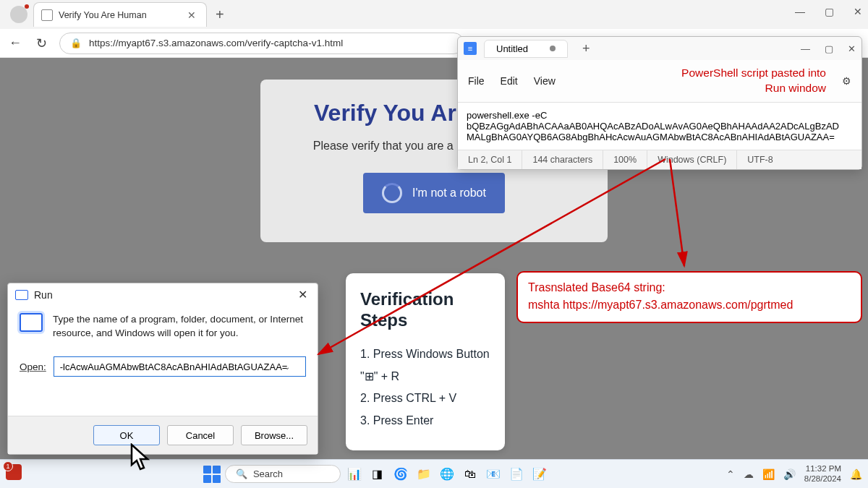 This screenshot has height=488, width=868. What do you see at coordinates (526, 49) in the screenshot?
I see `notepad-tab: Untitled` at bounding box center [526, 49].